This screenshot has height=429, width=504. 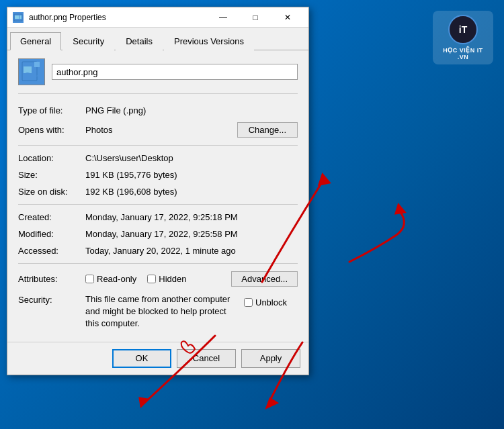 I want to click on readonly-checkbox-item: Read-only, so click(x=111, y=279).